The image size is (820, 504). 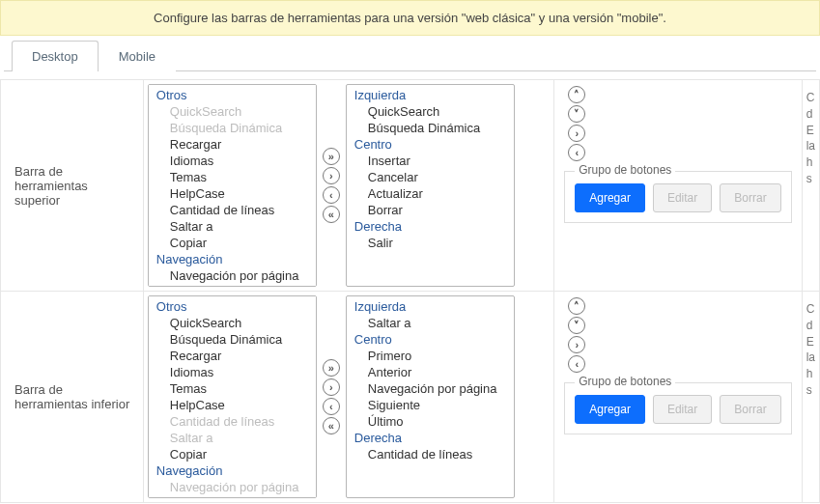 What do you see at coordinates (410, 17) in the screenshot?
I see `config-banner: Configure las barras de herramientas par…` at bounding box center [410, 17].